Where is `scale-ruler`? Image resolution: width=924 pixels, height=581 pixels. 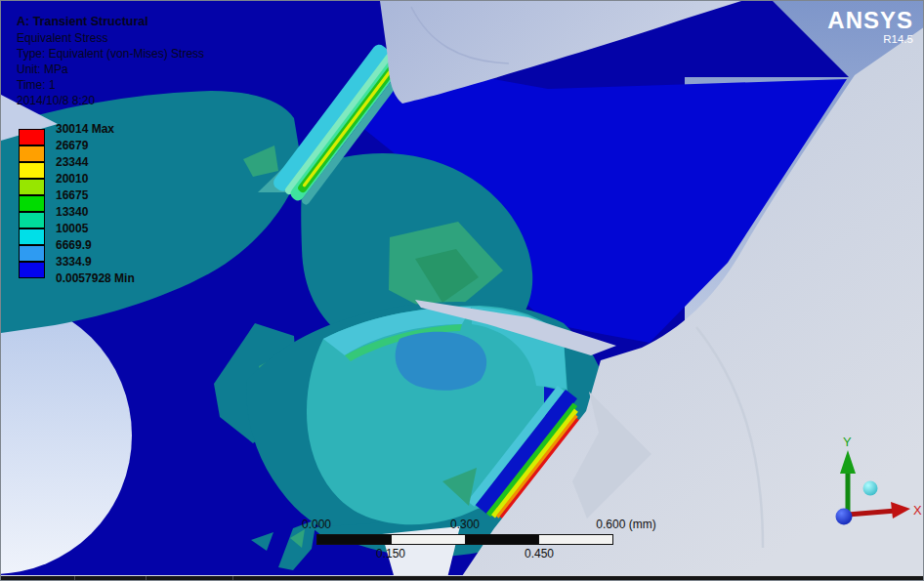
scale-ruler is located at coordinates (465, 539).